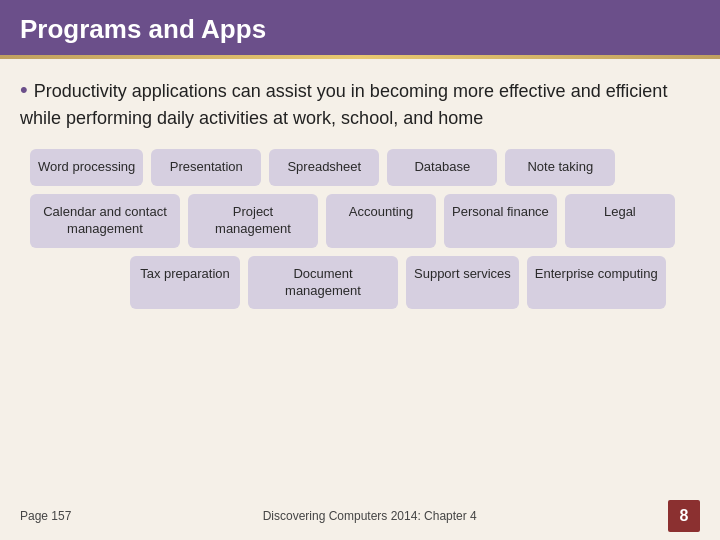 This screenshot has width=720, height=540. Describe the element at coordinates (360, 283) in the screenshot. I see `grid-row-3: Tax preparation Document management Supp…` at that location.